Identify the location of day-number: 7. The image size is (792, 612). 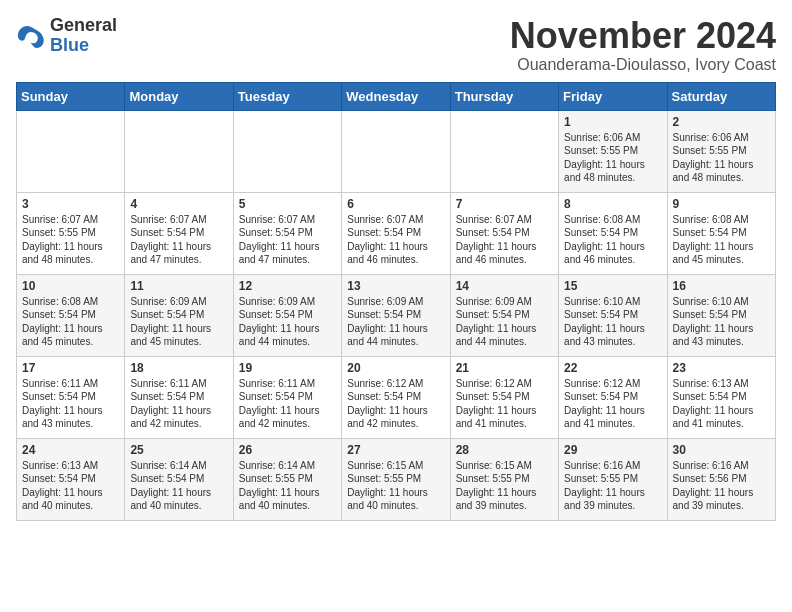
(504, 204).